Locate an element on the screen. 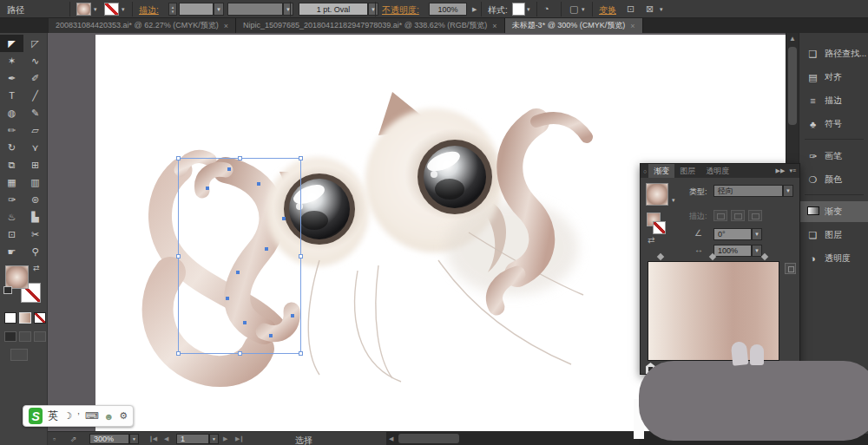  ellipse-tool: ◍ is located at coordinates (12, 113).